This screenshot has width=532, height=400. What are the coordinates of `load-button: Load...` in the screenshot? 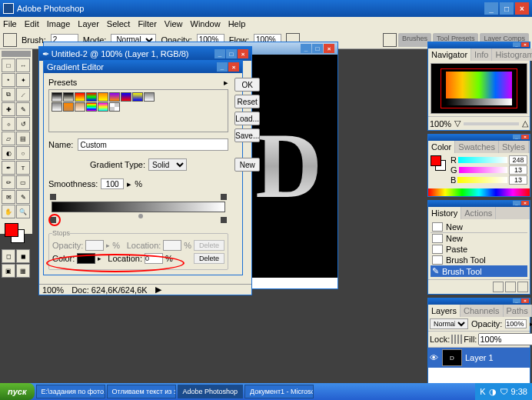 It's located at (248, 118).